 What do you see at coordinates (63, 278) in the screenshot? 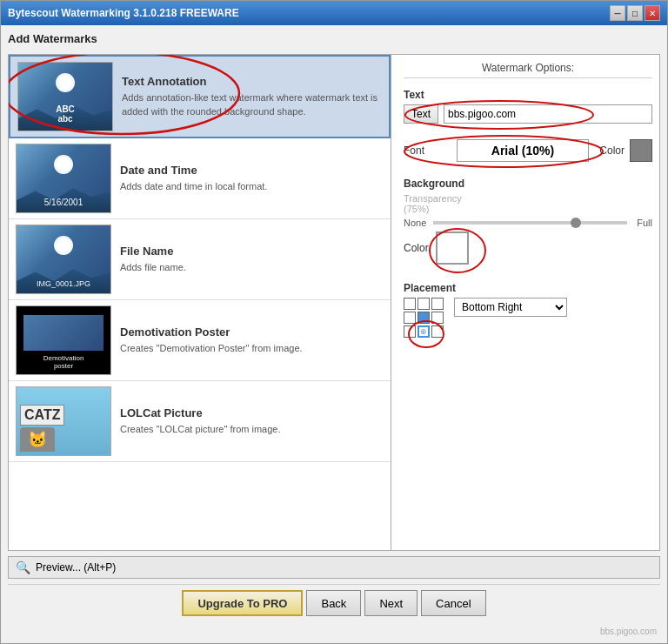
I see `thumb-hills-file` at bounding box center [63, 278].